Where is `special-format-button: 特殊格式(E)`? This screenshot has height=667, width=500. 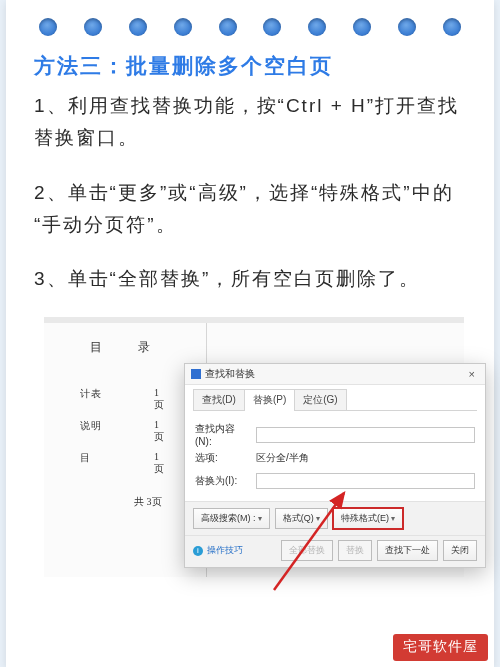 special-format-button: 特殊格式(E) is located at coordinates (368, 518).